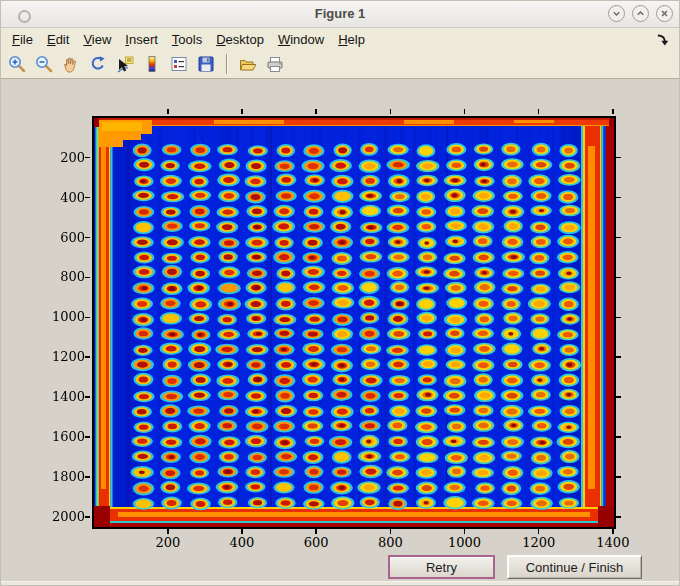  I want to click on y-tick-label: 1800, so click(63, 477).